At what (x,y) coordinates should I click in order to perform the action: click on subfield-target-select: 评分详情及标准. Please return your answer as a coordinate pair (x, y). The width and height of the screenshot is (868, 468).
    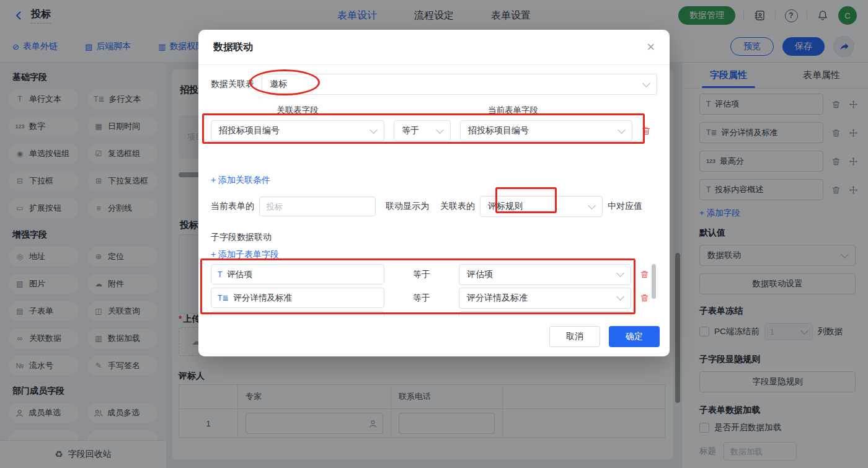
    Looking at the image, I should click on (545, 298).